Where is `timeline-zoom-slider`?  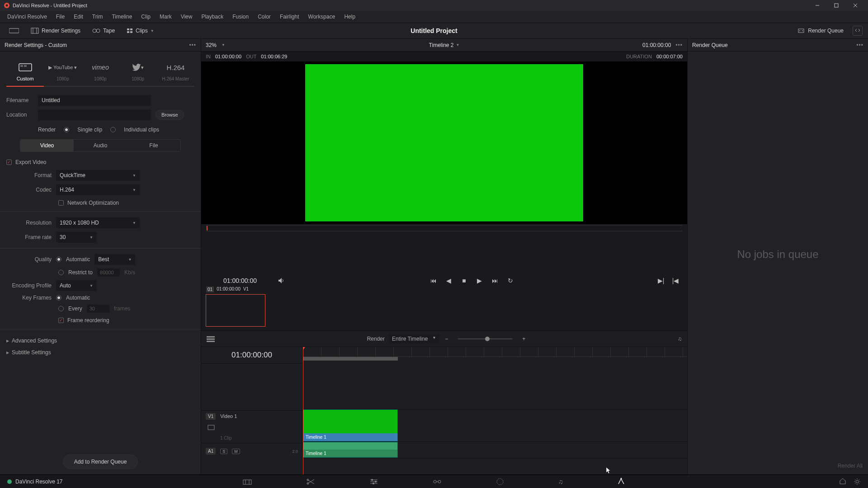 timeline-zoom-slider is located at coordinates (485, 339).